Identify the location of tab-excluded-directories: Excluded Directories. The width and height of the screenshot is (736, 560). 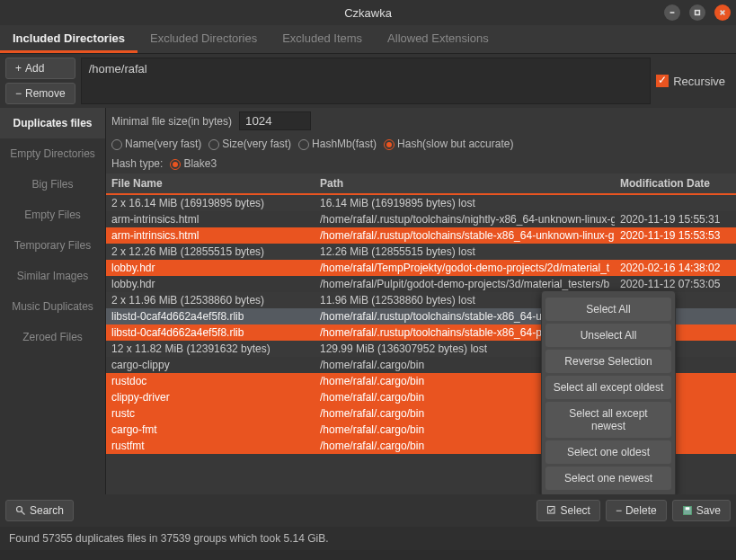
(203, 40).